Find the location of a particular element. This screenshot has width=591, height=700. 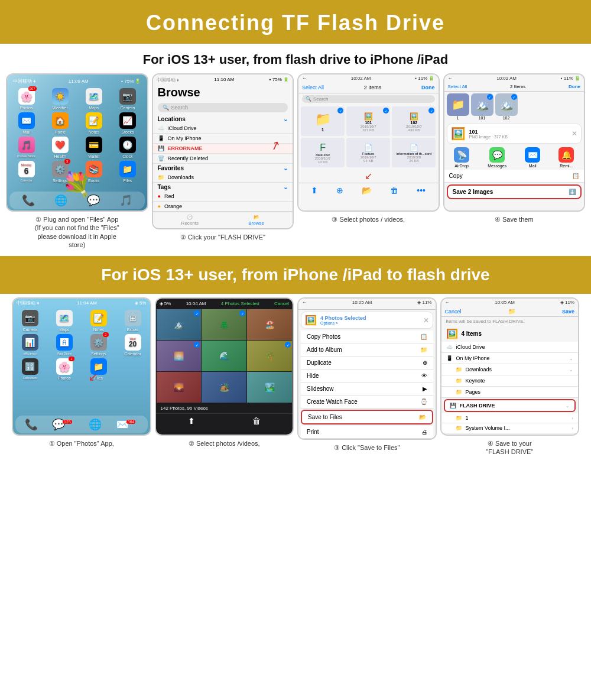

b-close-icon: ✕ is located at coordinates (426, 320).